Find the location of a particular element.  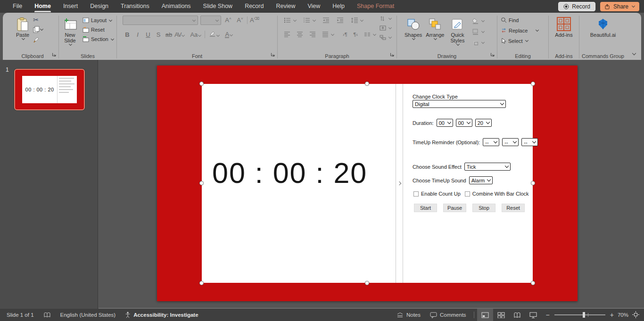

tab-transitions: Transitions is located at coordinates (135, 7).